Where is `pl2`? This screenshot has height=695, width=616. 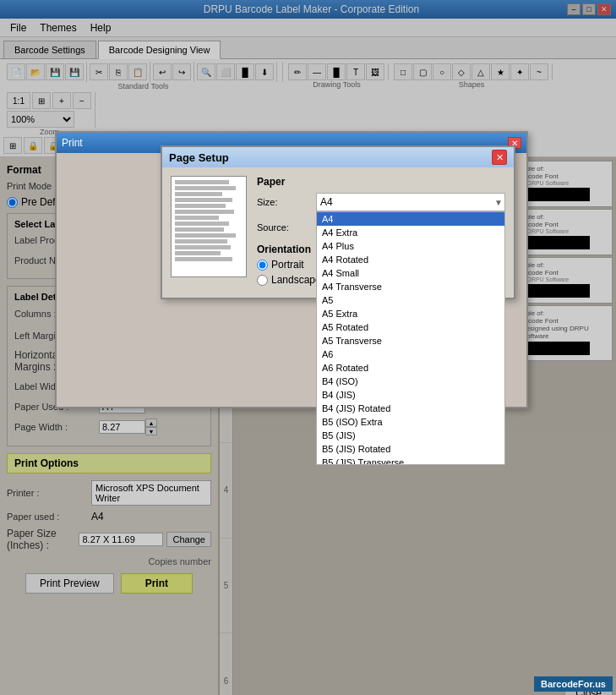 pl2 is located at coordinates (205, 188).